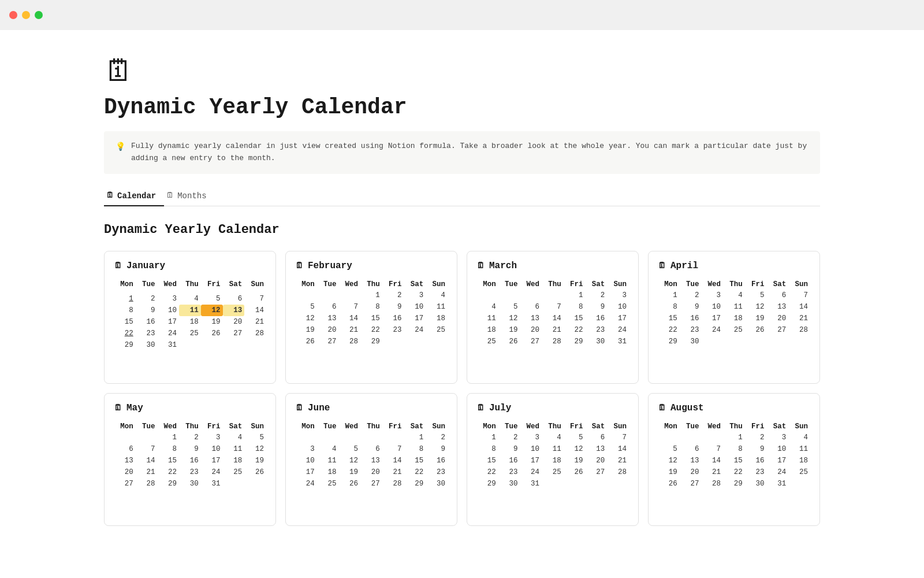  I want to click on tab-months: 🗓 Months, so click(189, 197).